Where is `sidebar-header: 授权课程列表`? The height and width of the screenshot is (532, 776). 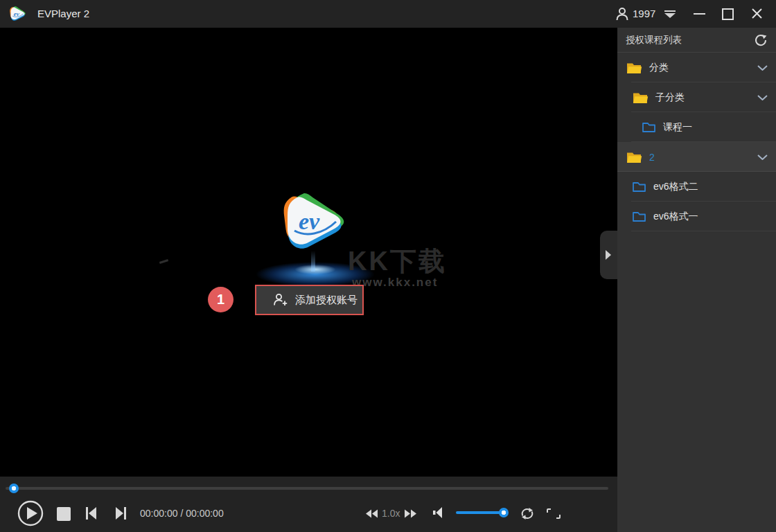 sidebar-header: 授权课程列表 is located at coordinates (697, 40).